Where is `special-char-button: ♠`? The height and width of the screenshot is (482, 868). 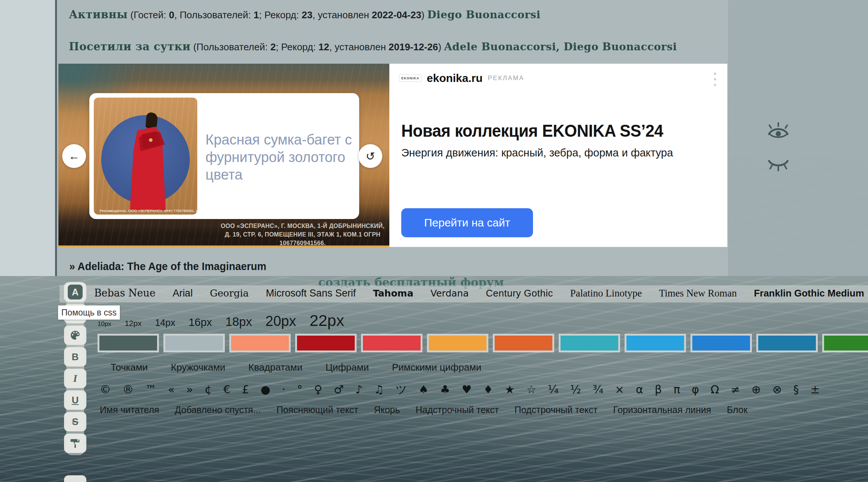
special-char-button: ♠ is located at coordinates (424, 390).